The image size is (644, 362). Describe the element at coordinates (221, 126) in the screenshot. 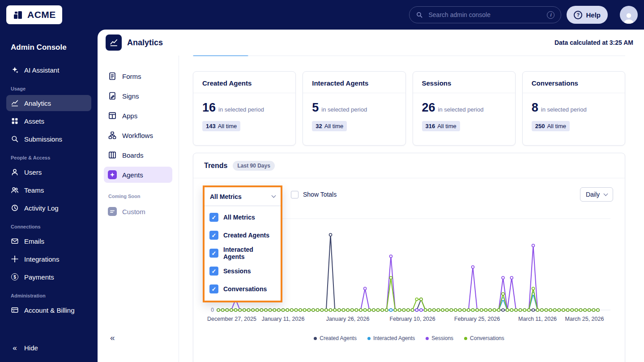

I see `all-time-badge: 143All time` at that location.